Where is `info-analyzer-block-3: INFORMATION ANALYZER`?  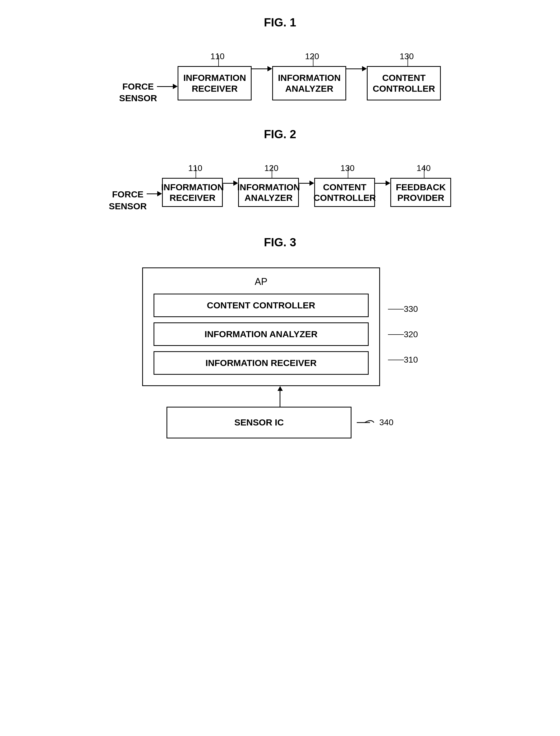
info-analyzer-block-3: INFORMATION ANALYZER is located at coordinates (261, 334).